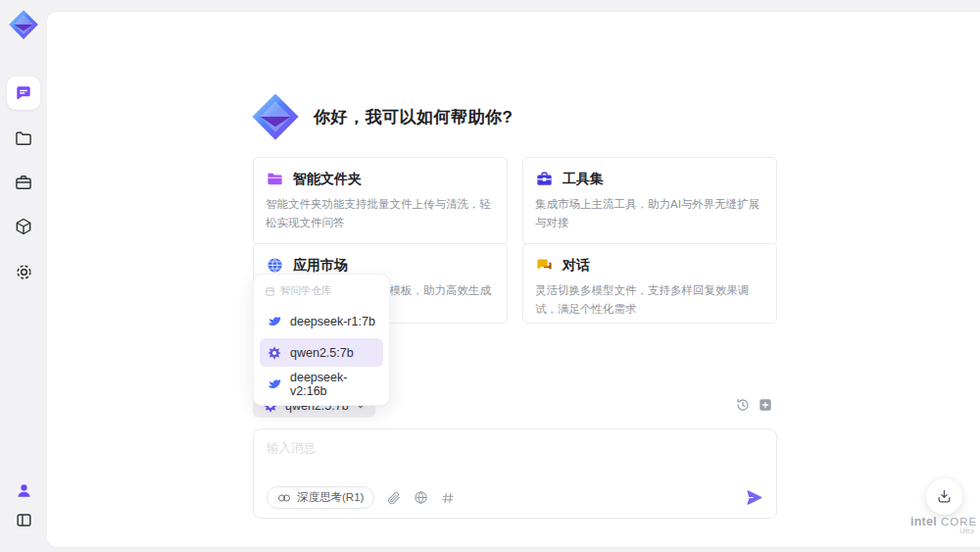  Describe the element at coordinates (24, 273) in the screenshot. I see `gear-icon` at that location.